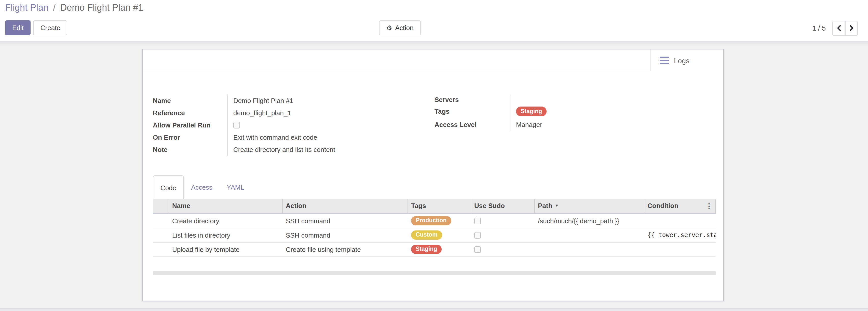 This screenshot has height=311, width=868. Describe the element at coordinates (531, 111) in the screenshot. I see `tag-badge-staging: Staging` at that location.